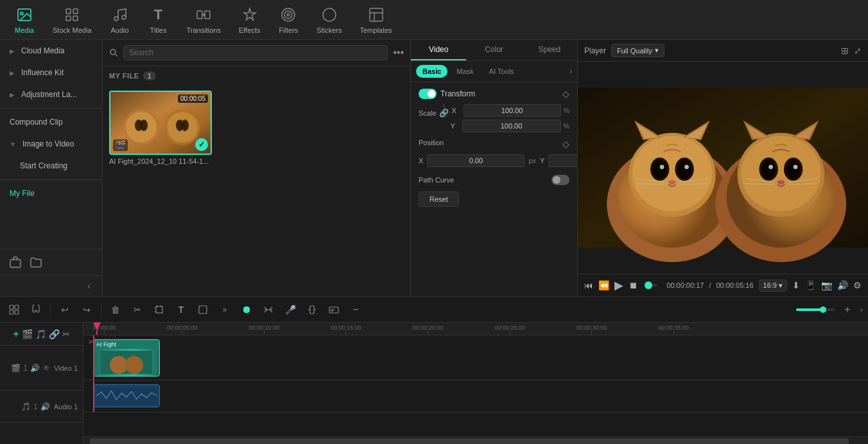 The image size is (868, 444). What do you see at coordinates (126, 396) in the screenshot?
I see `audio-clip` at bounding box center [126, 396].